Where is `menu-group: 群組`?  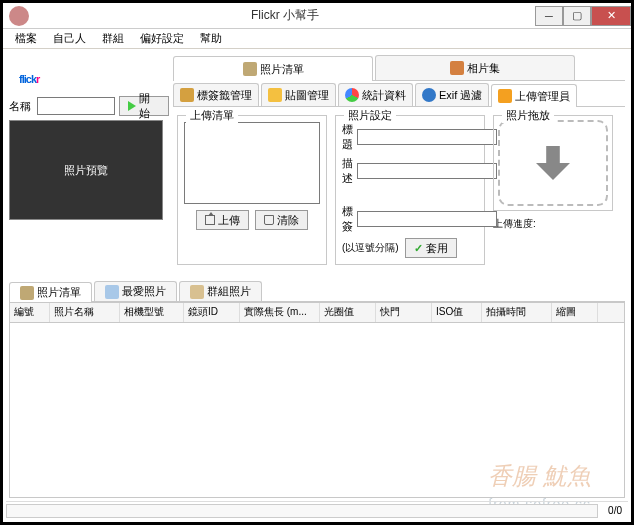 menu-group: 群組 is located at coordinates (113, 38).